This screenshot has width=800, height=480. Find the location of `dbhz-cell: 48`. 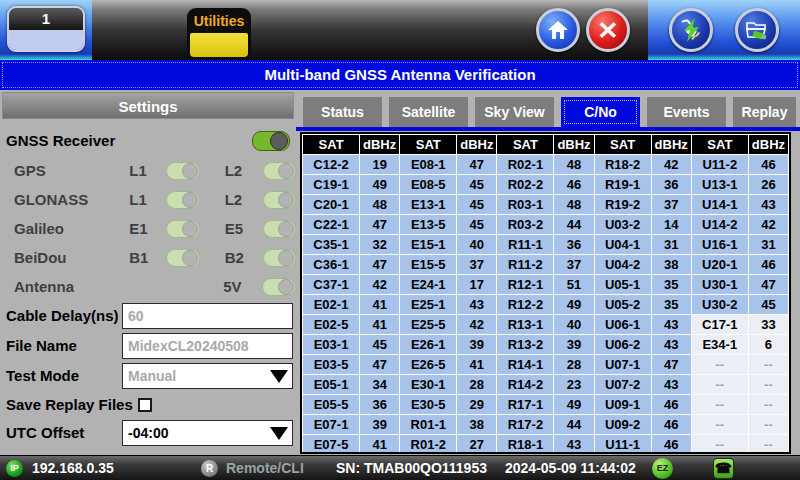

dbhz-cell: 48 is located at coordinates (574, 164).